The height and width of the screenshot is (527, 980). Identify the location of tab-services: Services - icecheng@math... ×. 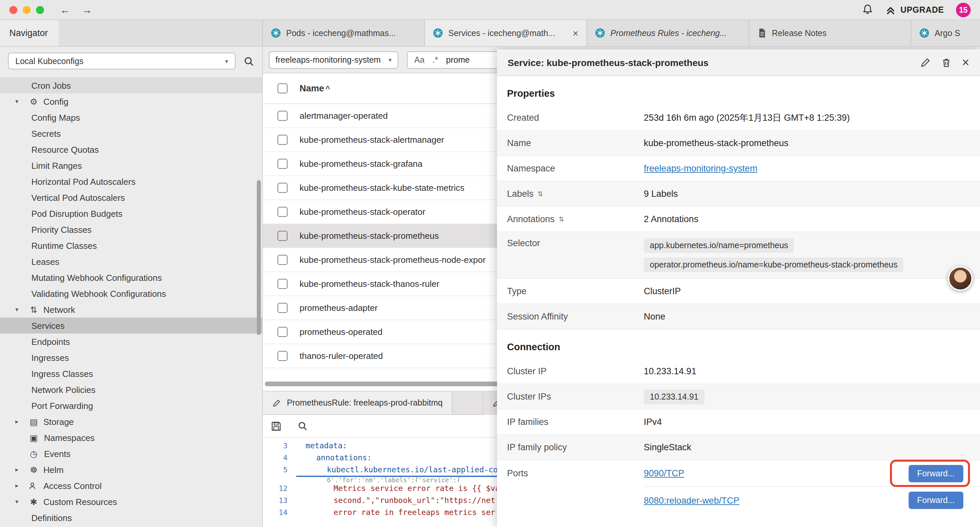
(506, 33).